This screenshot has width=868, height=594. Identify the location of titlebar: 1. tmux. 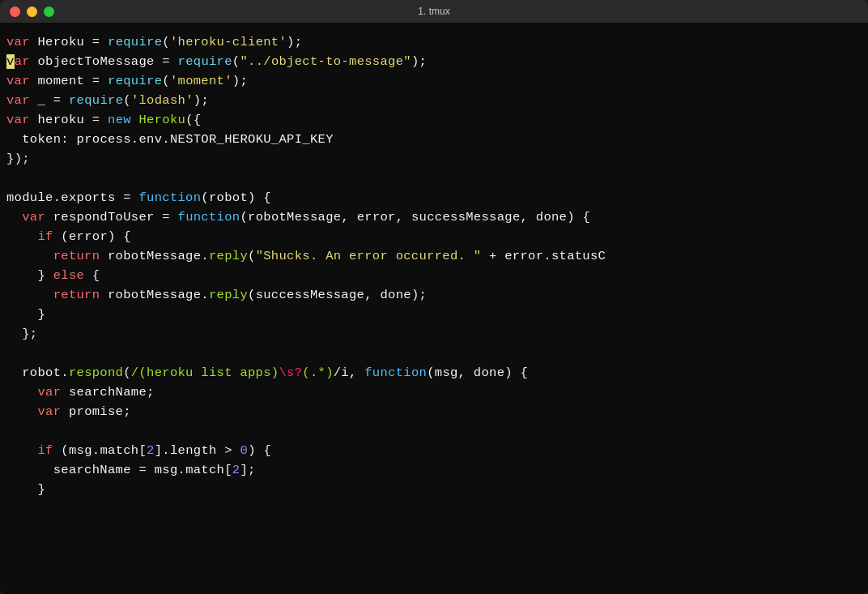
(434, 11).